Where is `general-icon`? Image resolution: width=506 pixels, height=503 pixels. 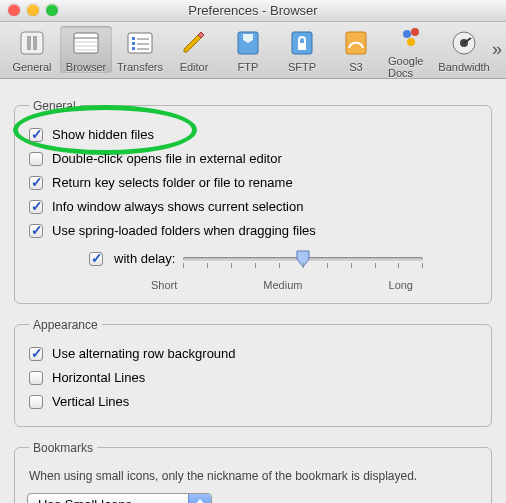
general-icon is located at coordinates (32, 44).